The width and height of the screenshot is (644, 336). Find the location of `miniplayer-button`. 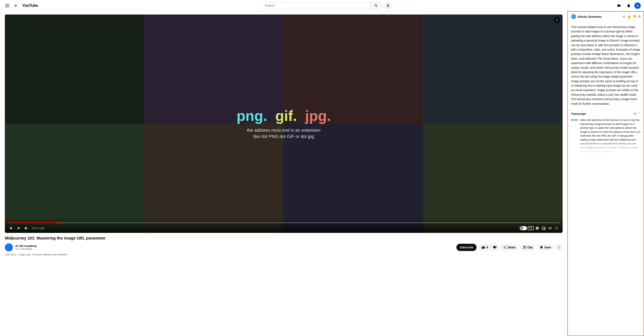

miniplayer-button is located at coordinates (544, 228).